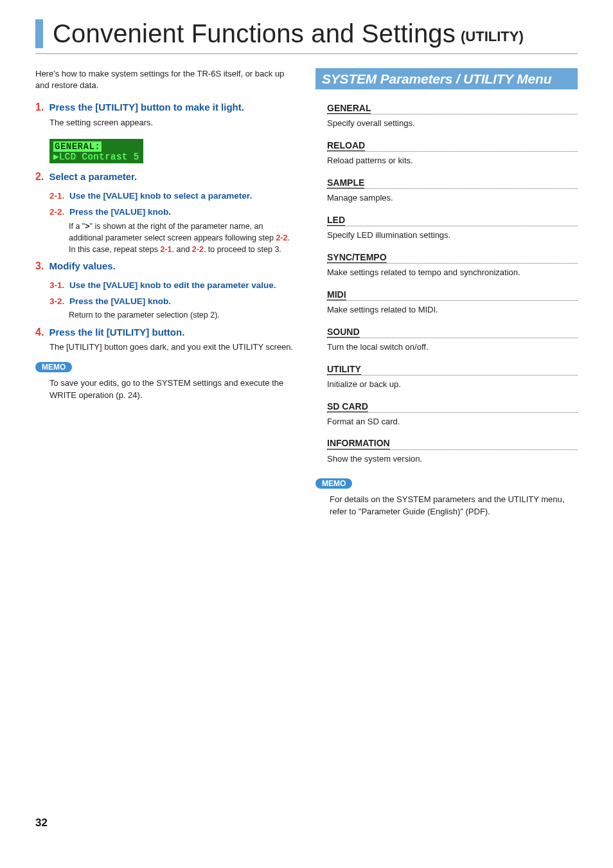  I want to click on param-title-text: RELOAD, so click(346, 146).